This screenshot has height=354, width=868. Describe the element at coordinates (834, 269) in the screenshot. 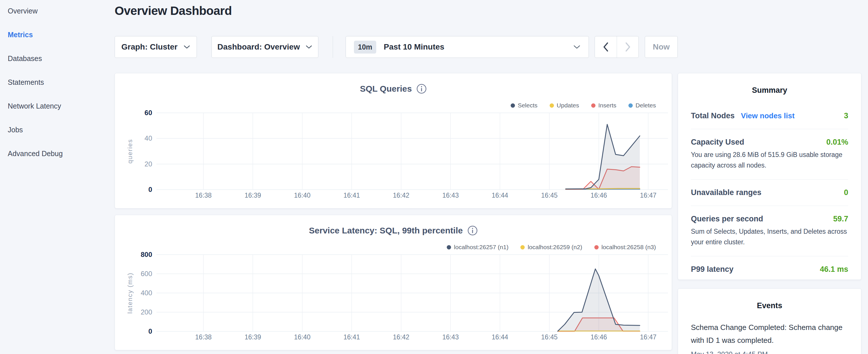

I see `p99-latency-value: 46.1 ms` at that location.